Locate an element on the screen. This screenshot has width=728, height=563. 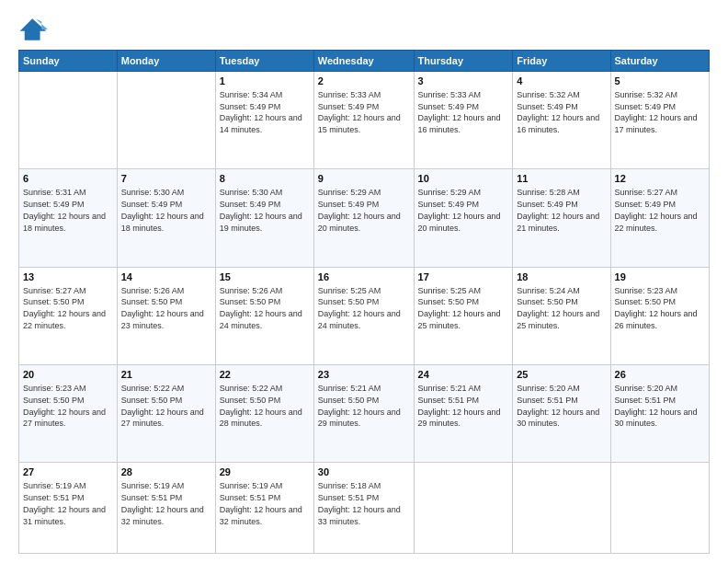
day-number: 3 is located at coordinates (463, 81).